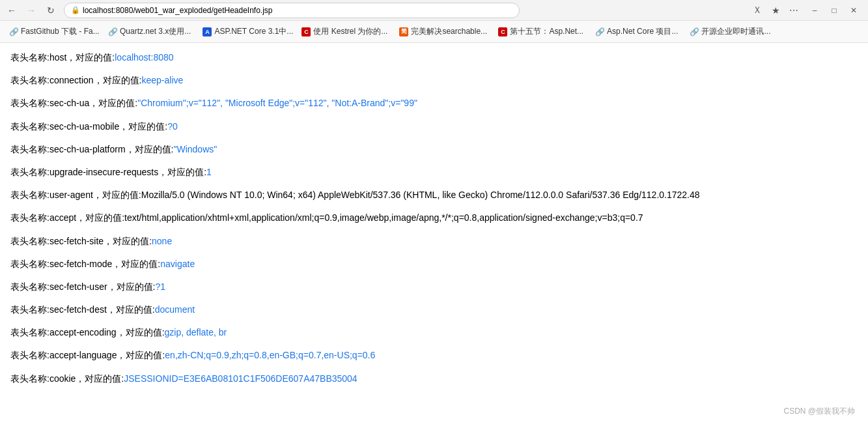 The height and width of the screenshot is (430, 868). I want to click on maximize-button: □, so click(834, 10).